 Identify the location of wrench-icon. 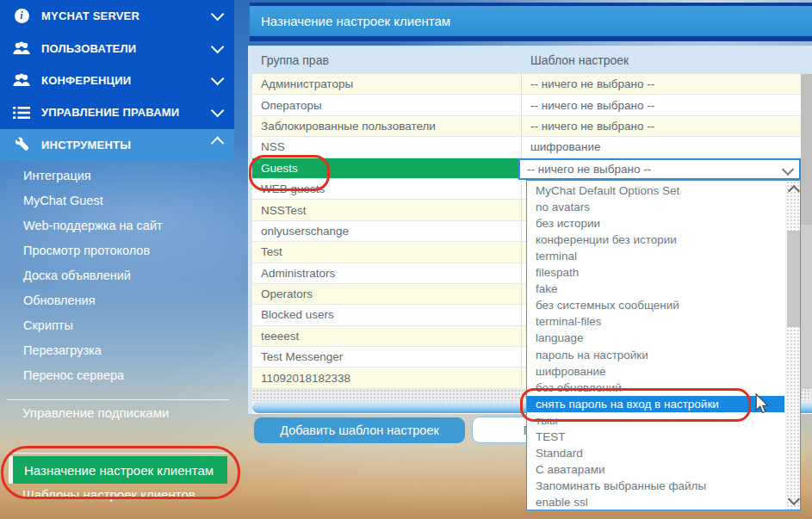
(22, 145).